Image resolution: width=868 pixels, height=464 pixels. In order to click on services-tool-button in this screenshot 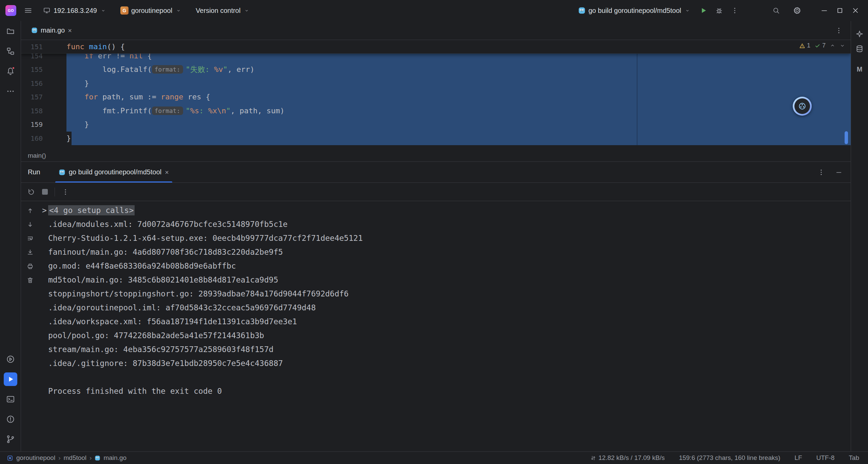, I will do `click(11, 359)`.